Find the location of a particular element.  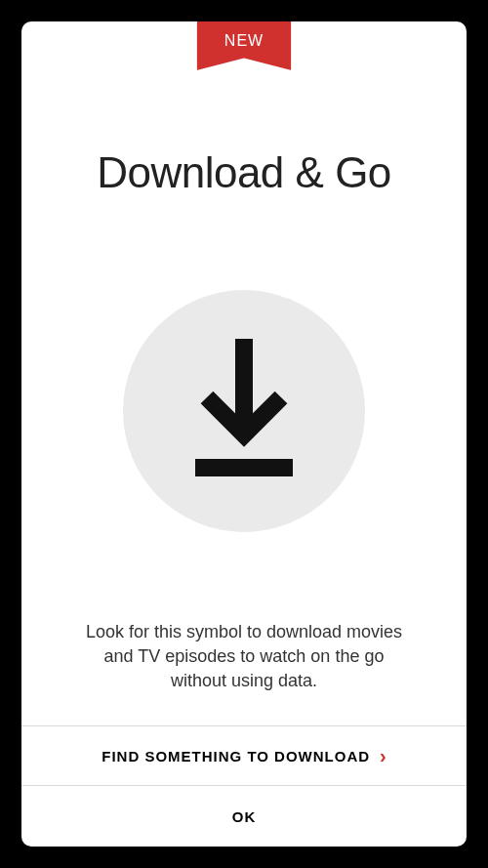

modal-description: Look for this symbol to download movies … is located at coordinates (244, 657).